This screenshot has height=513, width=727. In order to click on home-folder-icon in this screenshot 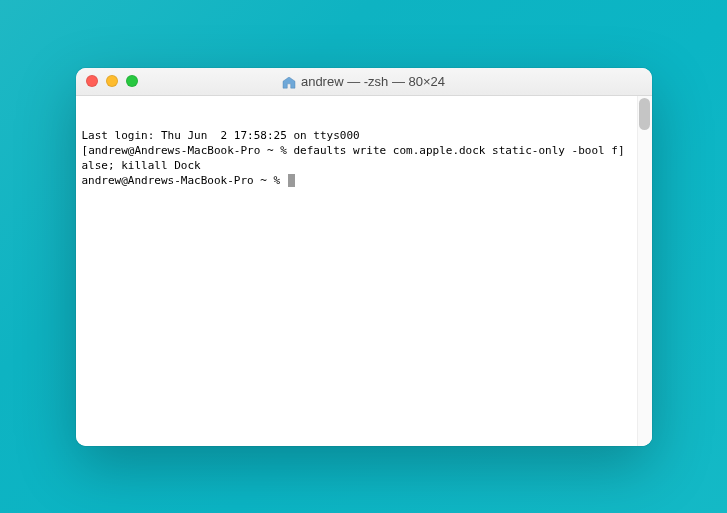, I will do `click(289, 81)`.